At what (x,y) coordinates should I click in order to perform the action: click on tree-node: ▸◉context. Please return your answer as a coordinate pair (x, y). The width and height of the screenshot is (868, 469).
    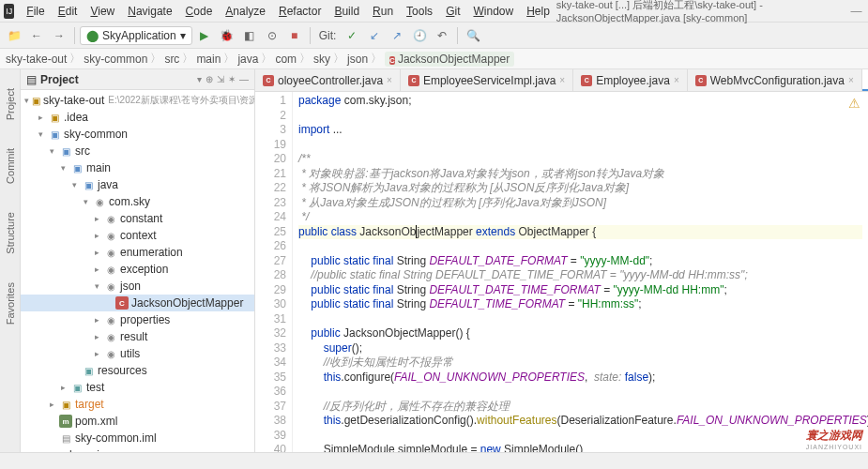
    Looking at the image, I should click on (137, 235).